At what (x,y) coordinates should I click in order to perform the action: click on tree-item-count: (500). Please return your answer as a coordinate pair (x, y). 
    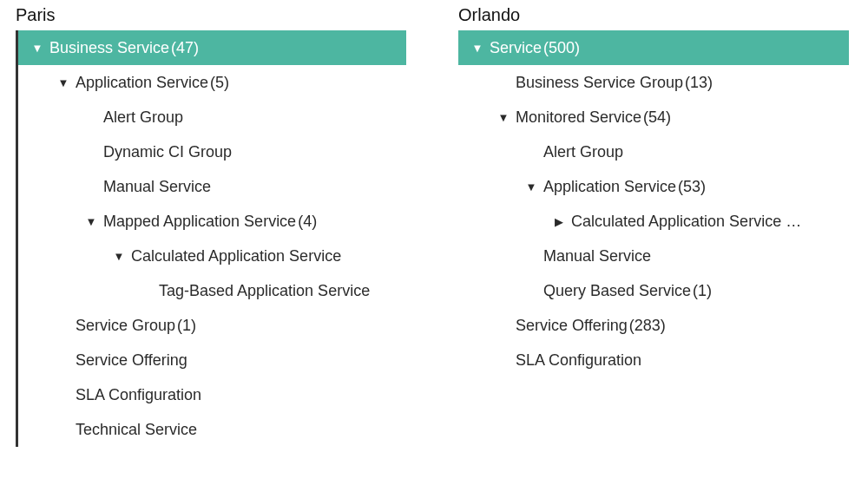
    Looking at the image, I should click on (562, 49).